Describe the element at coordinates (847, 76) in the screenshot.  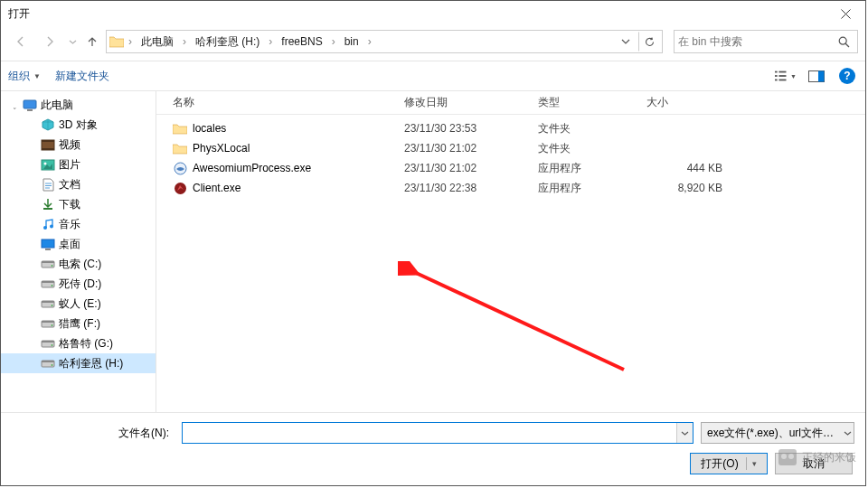
I see `help-button: ?` at that location.